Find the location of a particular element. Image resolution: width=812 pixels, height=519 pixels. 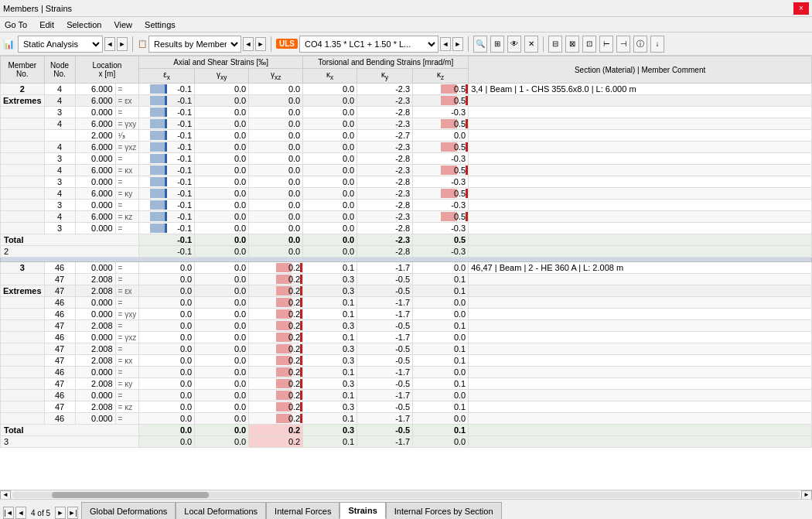

cell-location: 0.000 is located at coordinates (95, 159).